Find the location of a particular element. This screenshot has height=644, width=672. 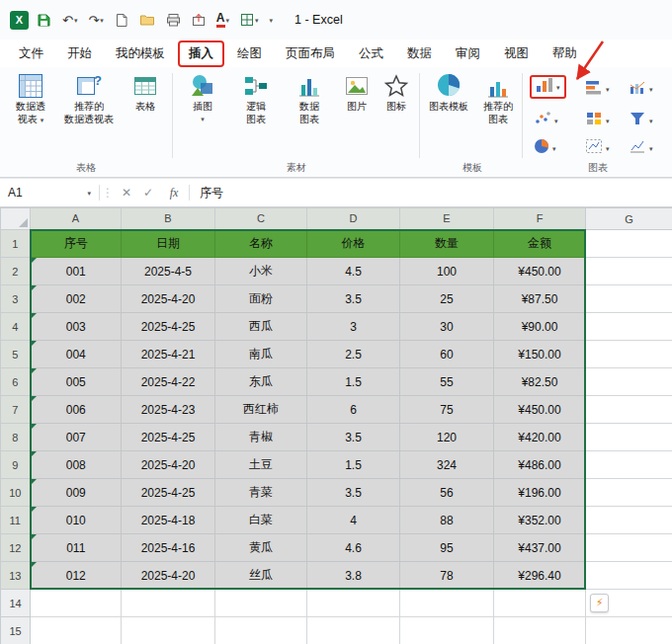

cell-F7: ¥450.00 is located at coordinates (540, 410).